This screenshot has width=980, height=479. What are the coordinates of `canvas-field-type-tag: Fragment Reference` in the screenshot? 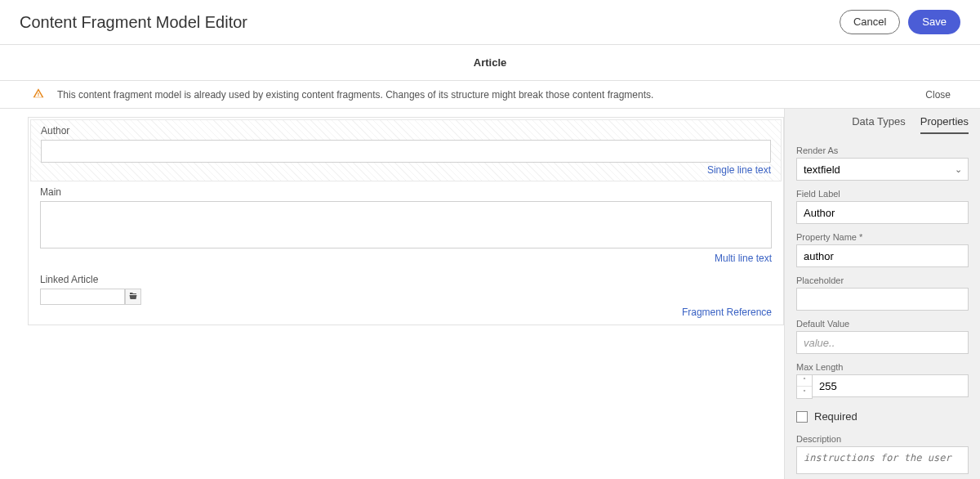 It's located at (406, 311).